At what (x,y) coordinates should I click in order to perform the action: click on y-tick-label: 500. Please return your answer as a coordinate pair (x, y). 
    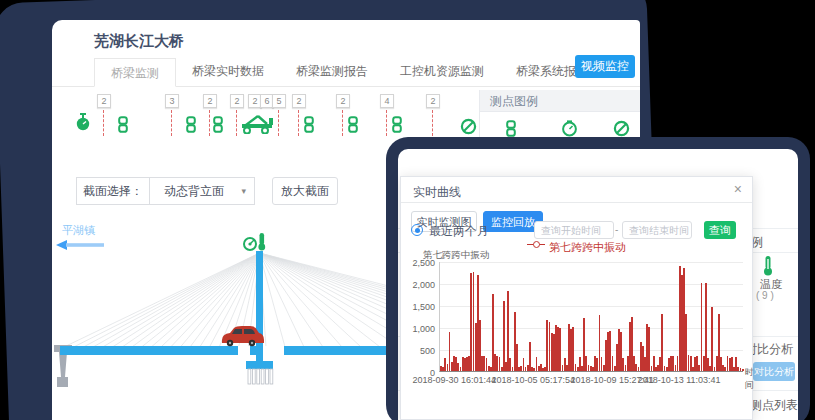
    Looking at the image, I should click on (419, 351).